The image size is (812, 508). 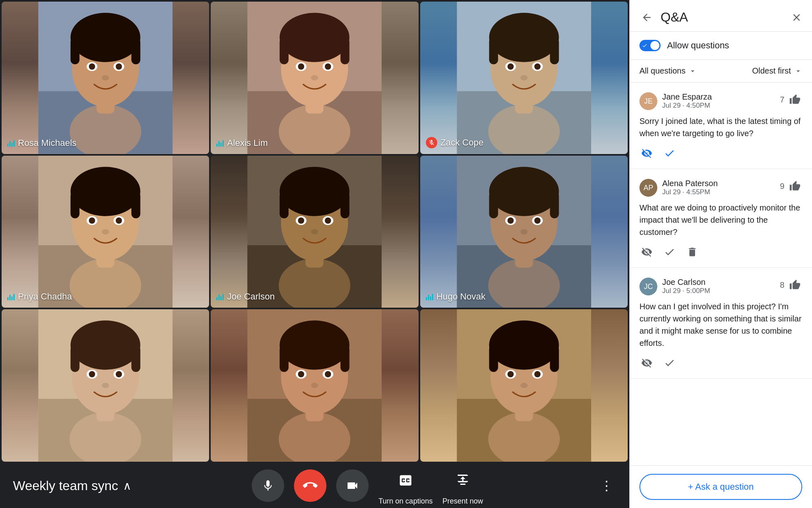 I want to click on q-meta-2: Alena Paterson Jul 29 · 4:55PM, so click(x=721, y=188).